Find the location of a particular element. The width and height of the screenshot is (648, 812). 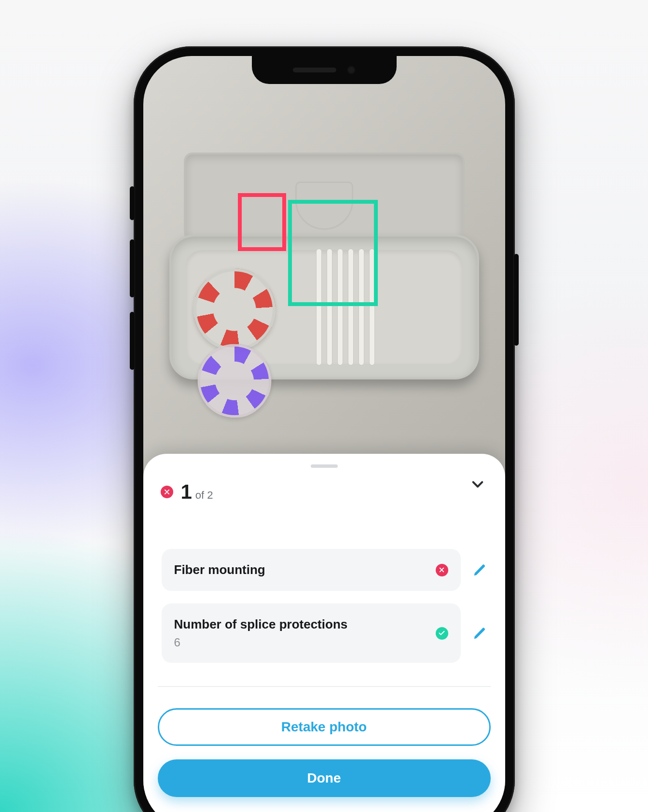

phone-volume-down is located at coordinates (132, 341).